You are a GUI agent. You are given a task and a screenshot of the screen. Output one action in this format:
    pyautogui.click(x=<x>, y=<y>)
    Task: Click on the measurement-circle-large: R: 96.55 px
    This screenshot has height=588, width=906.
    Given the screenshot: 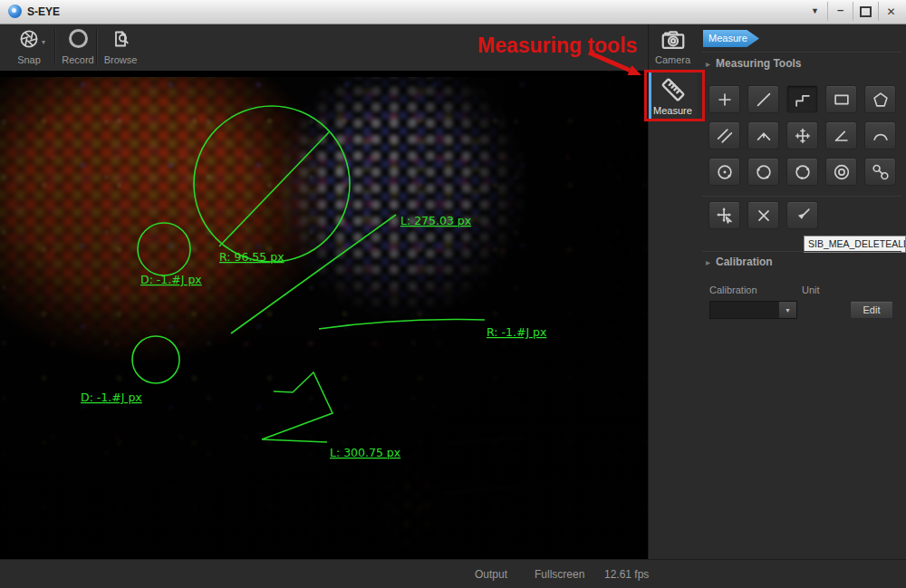 What is the action you would take?
    pyautogui.click(x=272, y=185)
    